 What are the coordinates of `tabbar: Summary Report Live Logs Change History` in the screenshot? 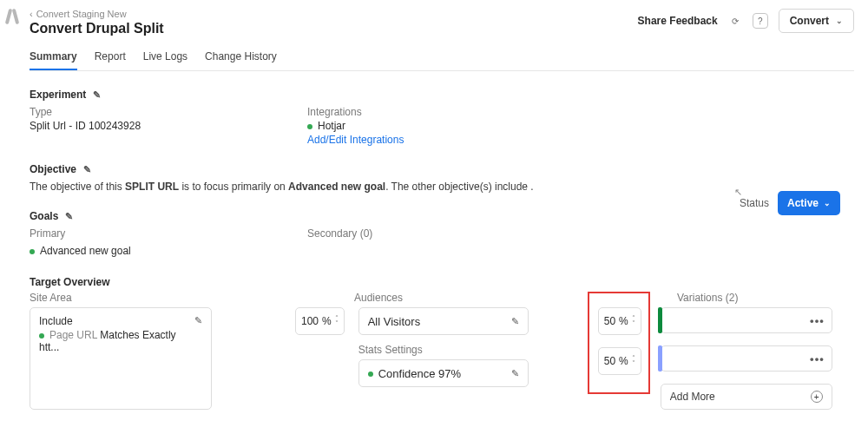 It's located at (442, 61).